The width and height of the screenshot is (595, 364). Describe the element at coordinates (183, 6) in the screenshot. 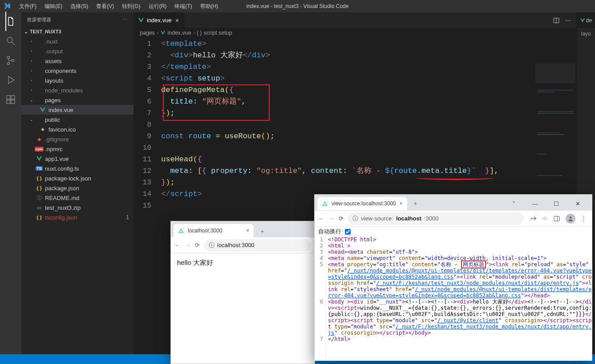

I see `menu-item: 终端(T)` at that location.